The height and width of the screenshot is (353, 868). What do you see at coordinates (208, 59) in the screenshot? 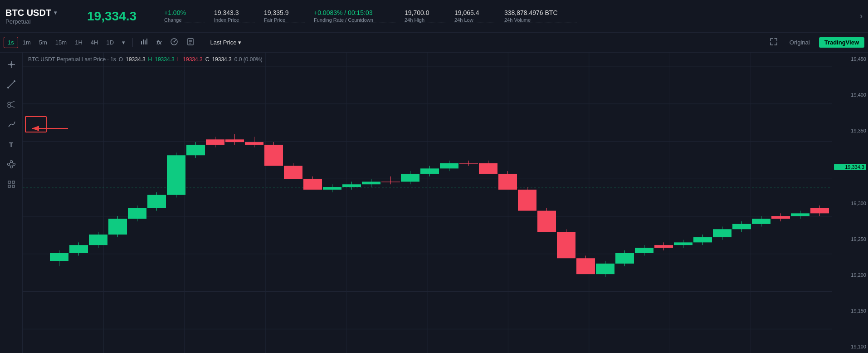
I see `ohlc-c-label: C` at bounding box center [208, 59].